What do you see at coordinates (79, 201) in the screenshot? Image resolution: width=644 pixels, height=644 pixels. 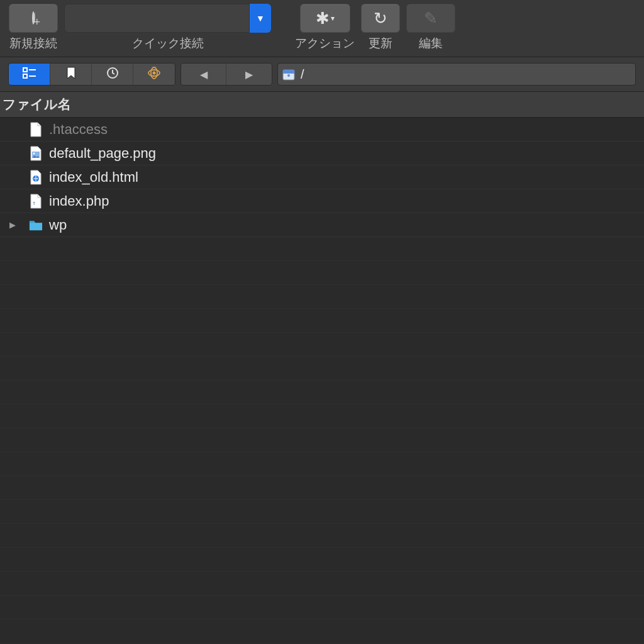 I see `file-name: index.php` at bounding box center [79, 201].